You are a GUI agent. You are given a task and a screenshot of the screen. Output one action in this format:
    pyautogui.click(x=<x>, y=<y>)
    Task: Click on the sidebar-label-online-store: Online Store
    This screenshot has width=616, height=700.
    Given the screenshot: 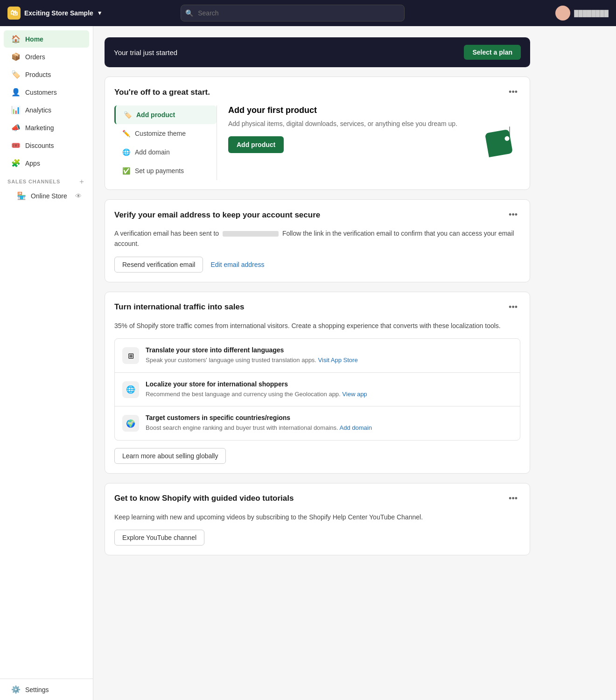 What is the action you would take?
    pyautogui.click(x=49, y=196)
    